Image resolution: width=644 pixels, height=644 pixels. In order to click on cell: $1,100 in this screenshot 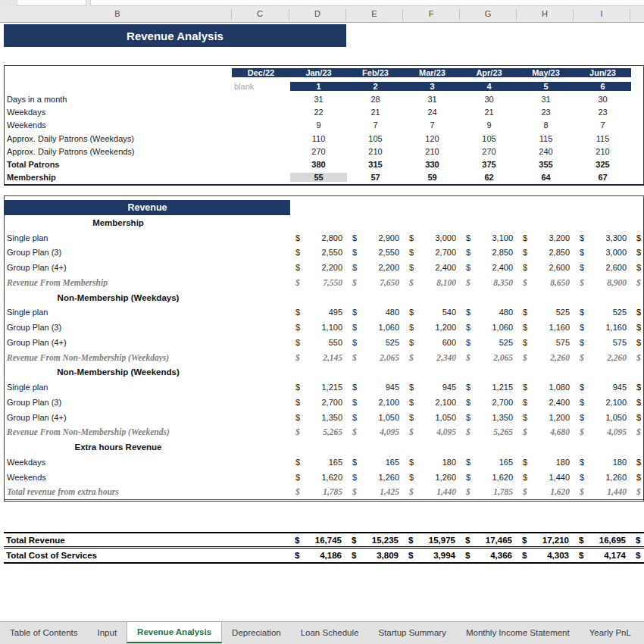, I will do `click(318, 327)`.